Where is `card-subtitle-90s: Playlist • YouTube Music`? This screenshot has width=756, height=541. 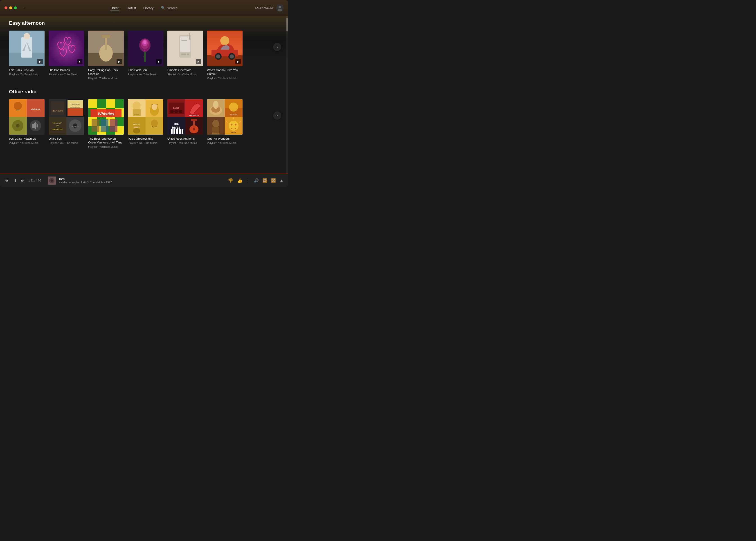 card-subtitle-90s: Playlist • YouTube Music is located at coordinates (27, 143).